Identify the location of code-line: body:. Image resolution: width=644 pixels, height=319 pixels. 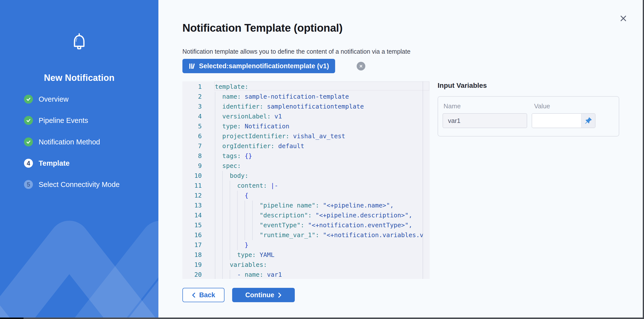
(232, 176).